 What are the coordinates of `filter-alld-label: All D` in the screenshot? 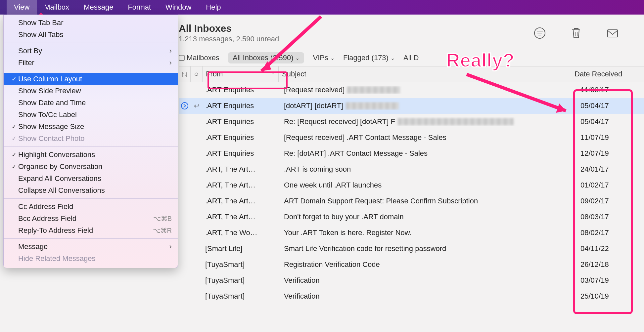 It's located at (411, 58).